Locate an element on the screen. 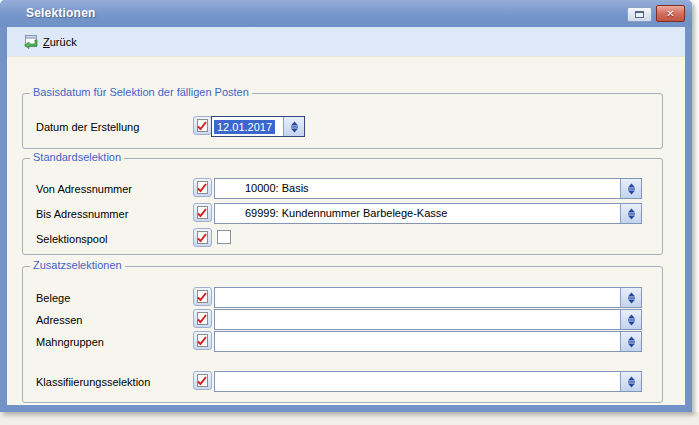 Image resolution: width=699 pixels, height=425 pixels. restore-icon is located at coordinates (640, 14).